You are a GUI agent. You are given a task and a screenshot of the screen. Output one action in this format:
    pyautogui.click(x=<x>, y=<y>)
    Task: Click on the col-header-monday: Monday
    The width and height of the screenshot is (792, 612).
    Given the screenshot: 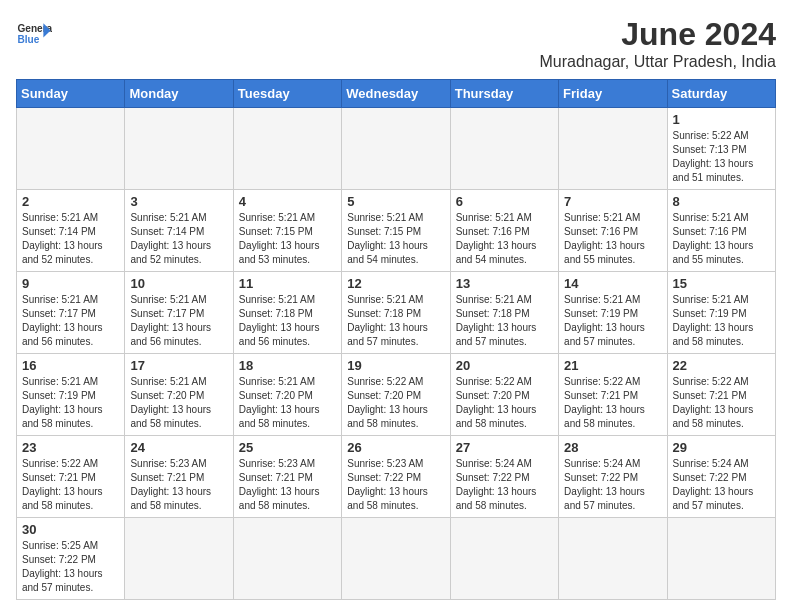 What is the action you would take?
    pyautogui.click(x=179, y=94)
    